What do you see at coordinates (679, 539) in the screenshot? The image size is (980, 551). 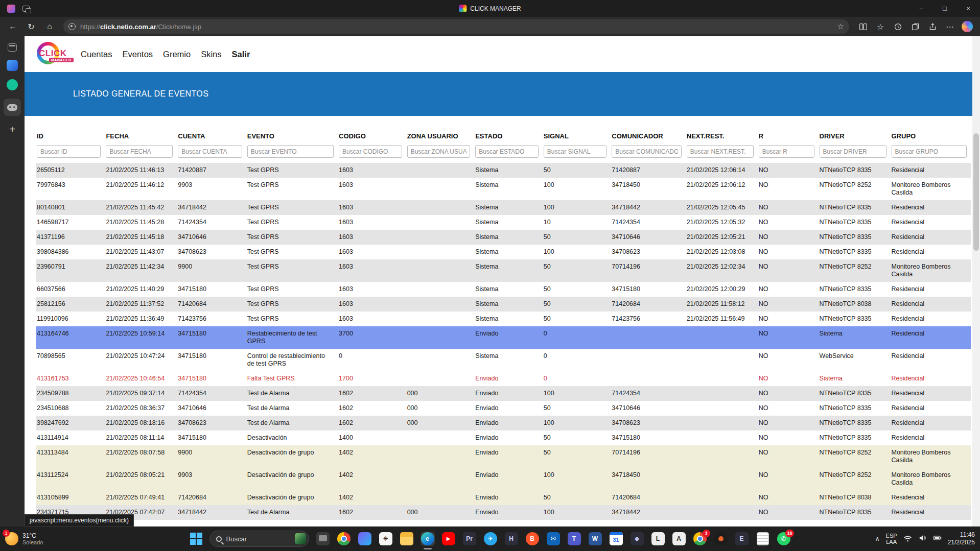 I see `a-app-icon: A` at bounding box center [679, 539].